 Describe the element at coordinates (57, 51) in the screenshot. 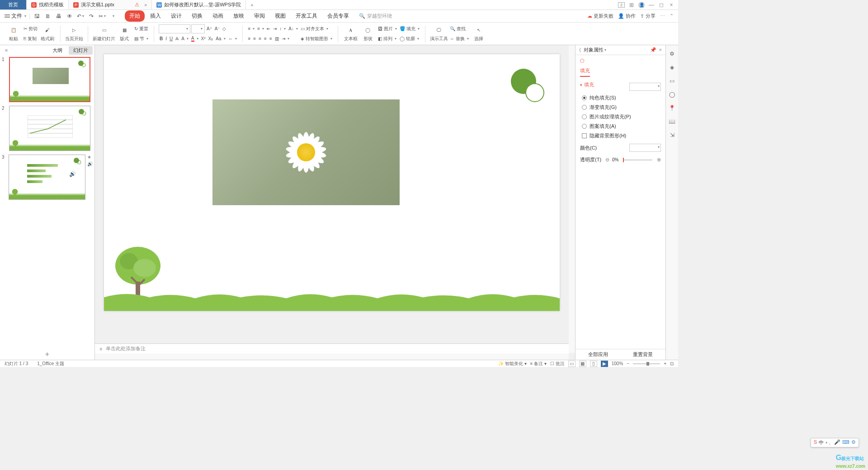

I see `tab-outline: 大纲` at that location.